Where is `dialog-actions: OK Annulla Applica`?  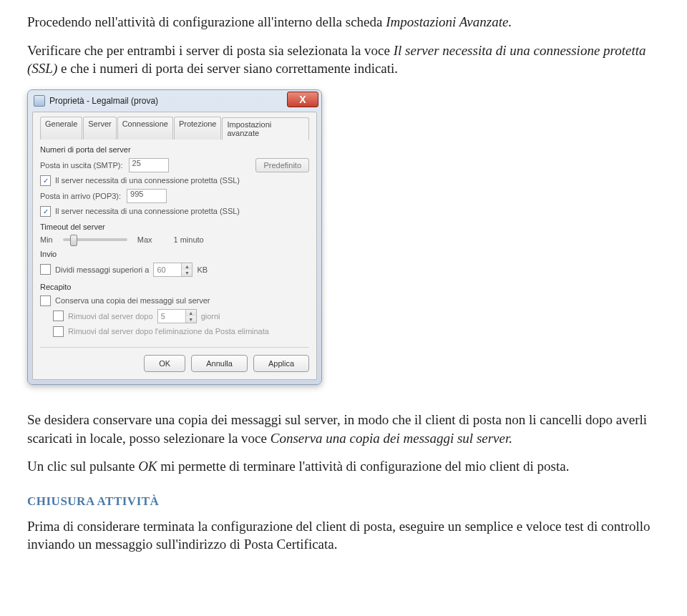 dialog-actions: OK Annulla Applica is located at coordinates (175, 359).